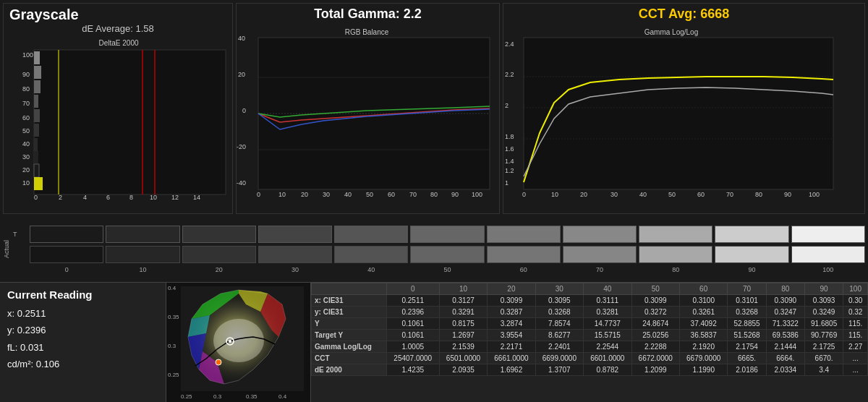 The height and width of the screenshot is (402, 868). I want to click on svg-text: 1, so click(506, 183).